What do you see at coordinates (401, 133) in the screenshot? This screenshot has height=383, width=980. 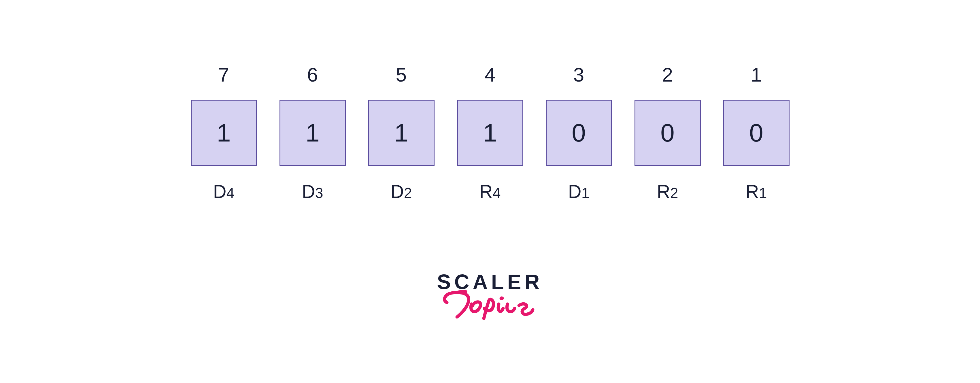 I see `bit-column-5: 5 1 D2` at bounding box center [401, 133].